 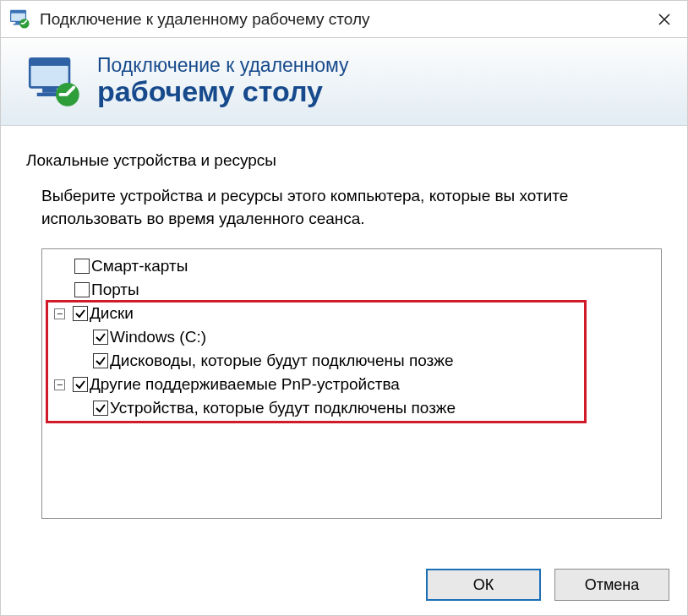 What do you see at coordinates (80, 313) in the screenshot?
I see `checkbox-drives` at bounding box center [80, 313].